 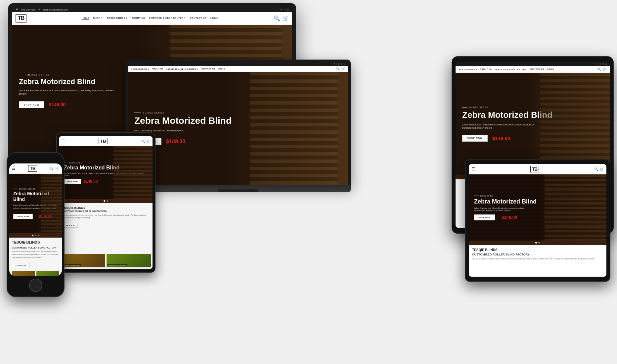 What do you see at coordinates (343, 69) in the screenshot?
I see `laptop-cart-icon: 🛒` at bounding box center [343, 69].